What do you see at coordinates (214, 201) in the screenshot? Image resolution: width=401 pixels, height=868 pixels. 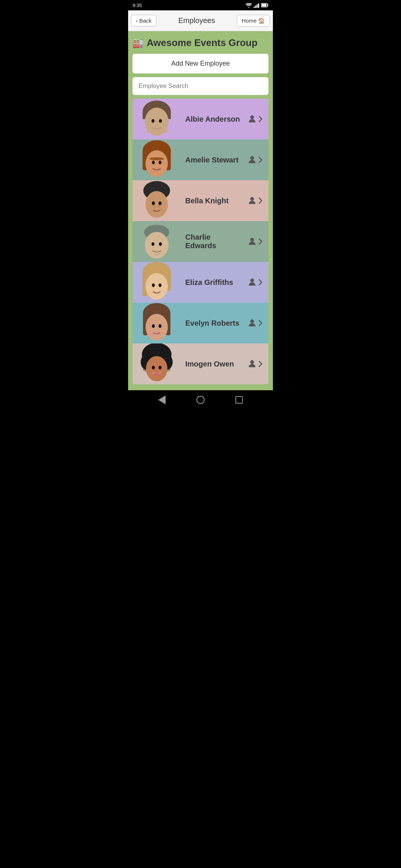 I see `employee-name: Bella Knight` at bounding box center [214, 201].